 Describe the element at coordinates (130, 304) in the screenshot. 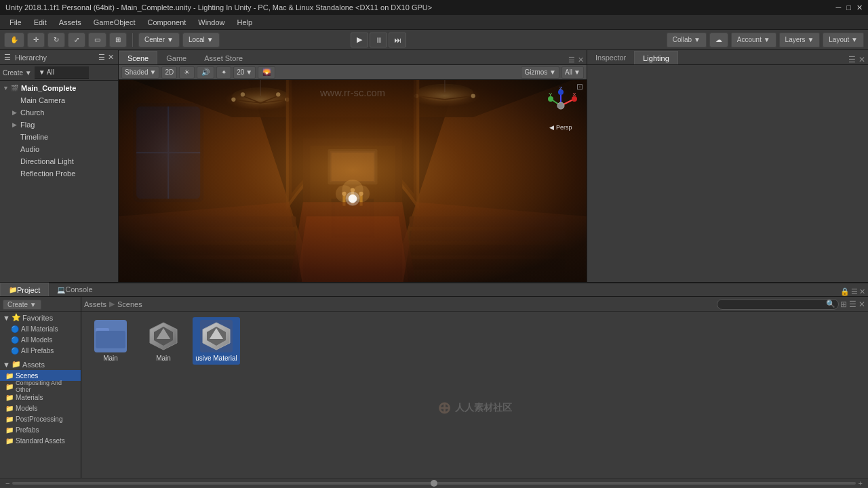

I see `breadcrumb-scenes: Scenes` at that location.